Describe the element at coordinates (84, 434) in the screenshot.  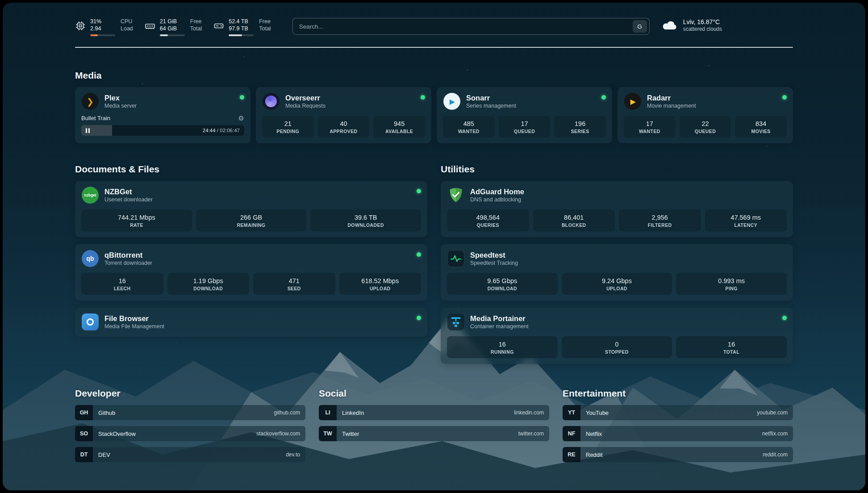
I see `bookmark-abbr: SO` at that location.